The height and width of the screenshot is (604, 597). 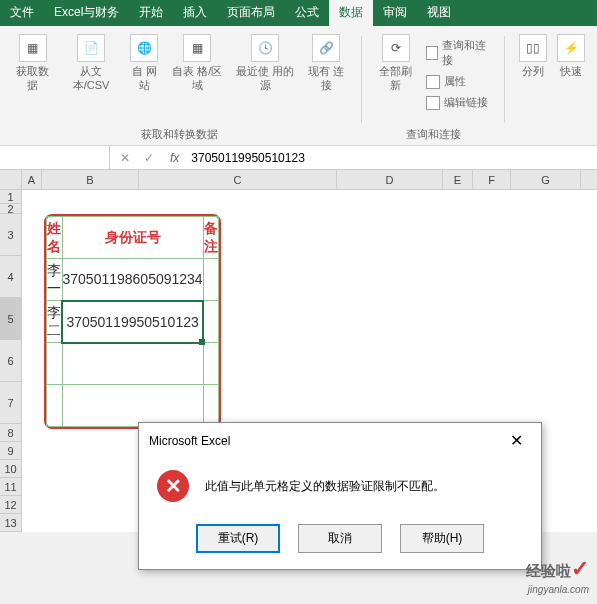 I want to click on from-csv-button: 📄从文 本/CSV, so click(x=92, y=78).